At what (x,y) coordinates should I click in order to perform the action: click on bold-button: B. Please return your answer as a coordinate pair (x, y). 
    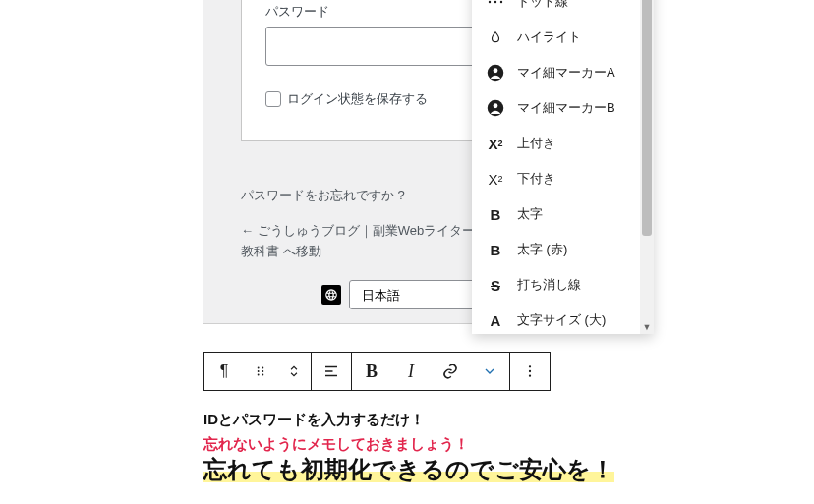
    Looking at the image, I should click on (372, 371).